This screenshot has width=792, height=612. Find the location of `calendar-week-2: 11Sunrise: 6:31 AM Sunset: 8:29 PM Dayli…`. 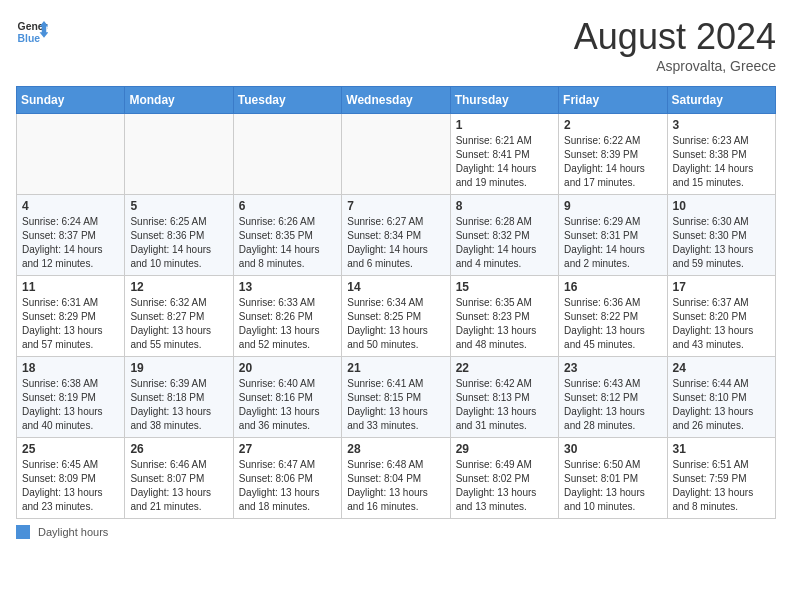

calendar-week-2: 11Sunrise: 6:31 AM Sunset: 8:29 PM Dayli… is located at coordinates (396, 316).